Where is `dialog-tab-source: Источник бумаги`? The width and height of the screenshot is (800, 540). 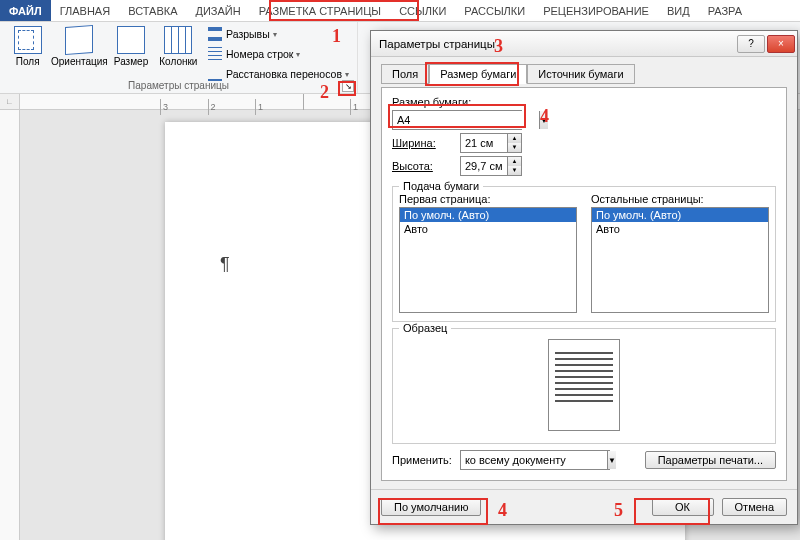 dialog-tab-source: Источник бумаги is located at coordinates (580, 74).